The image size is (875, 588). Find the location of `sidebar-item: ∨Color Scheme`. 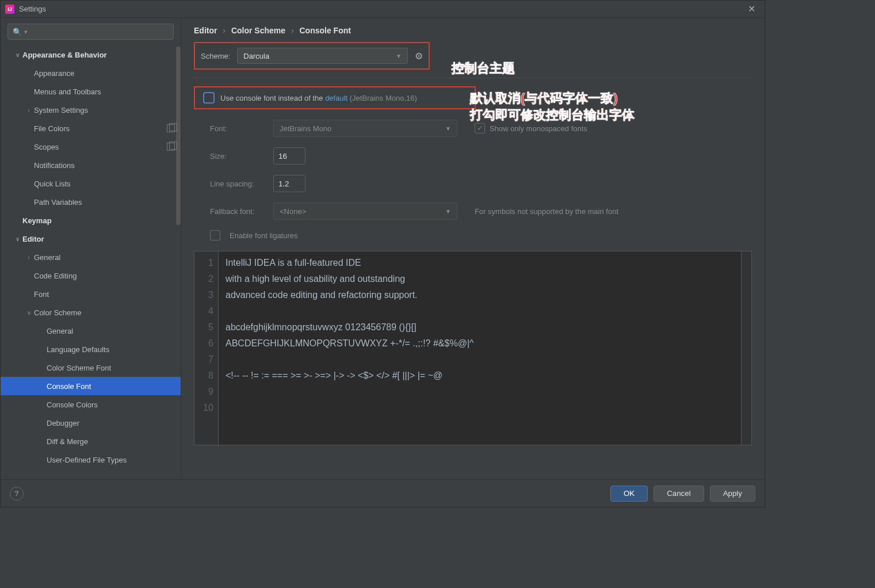

sidebar-item: ∨Color Scheme is located at coordinates (91, 312).